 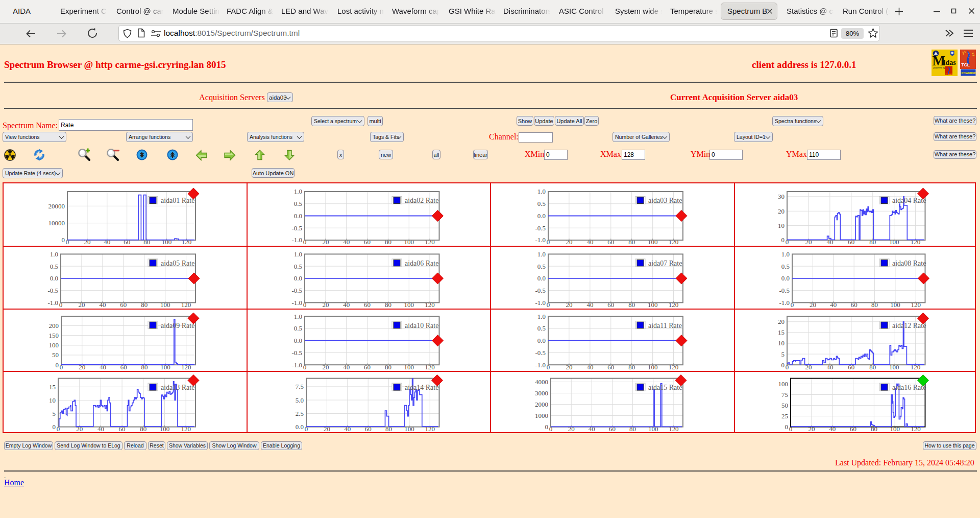 I want to click on svg-text: 150, so click(x=54, y=335).